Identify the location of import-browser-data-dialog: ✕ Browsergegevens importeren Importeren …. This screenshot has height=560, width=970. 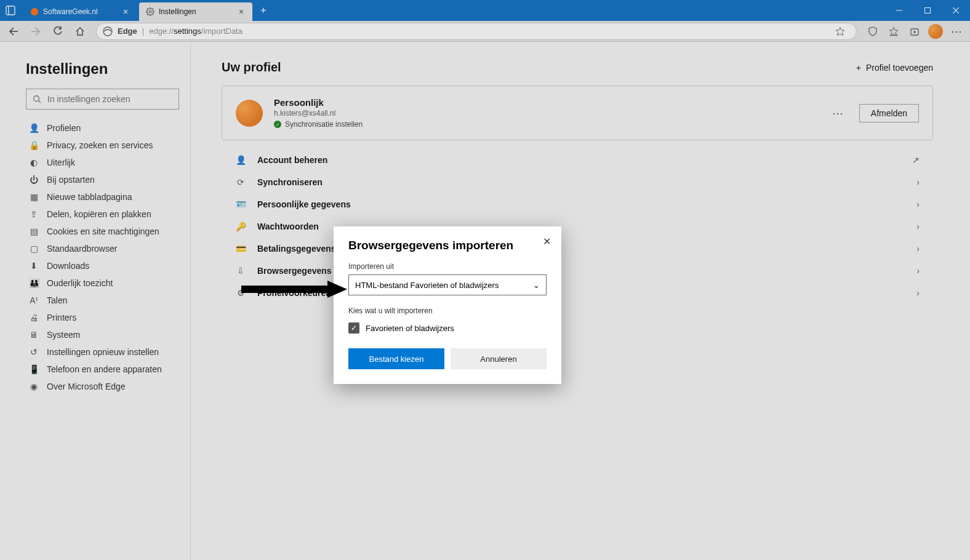
(447, 305).